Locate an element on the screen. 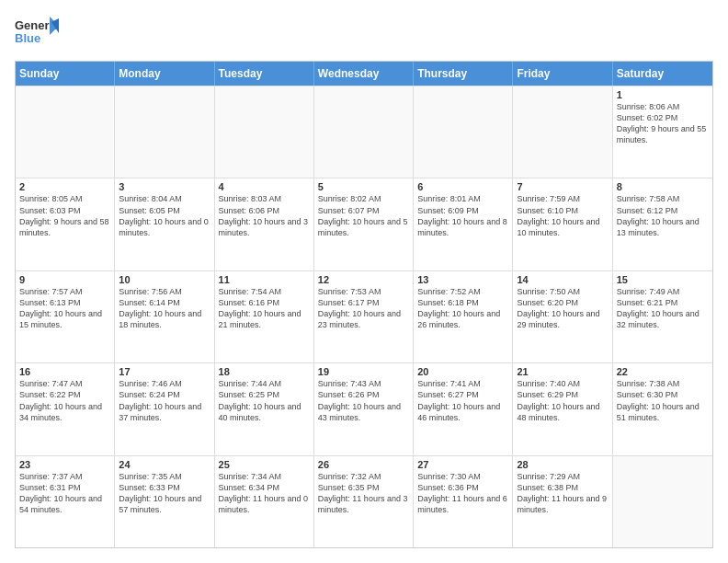 This screenshot has height=563, width=728. day-cell-10: 10Sunrise: 7:56 AM Sunset: 6:14 PM Dayli… is located at coordinates (165, 316).